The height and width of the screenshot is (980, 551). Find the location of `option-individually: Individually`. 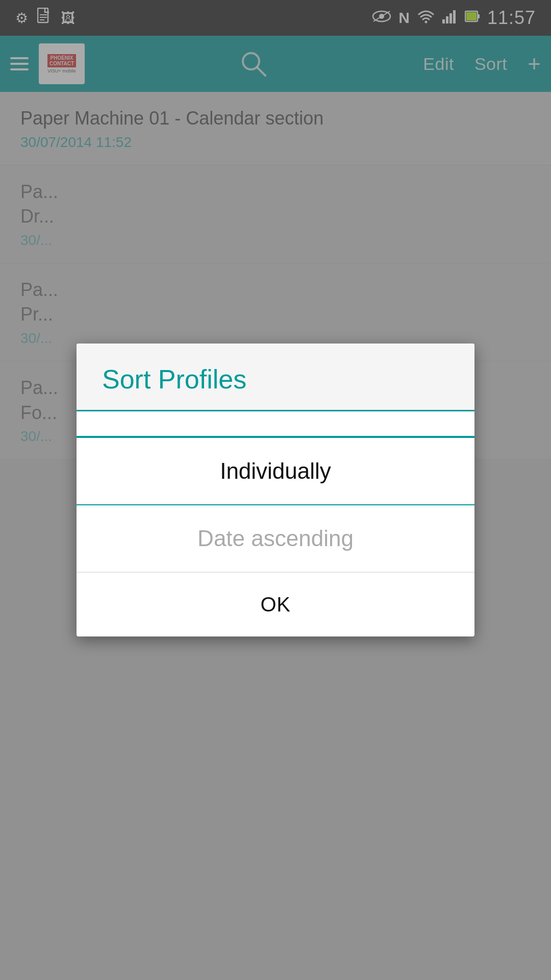

option-individually: Individually is located at coordinates (276, 471).